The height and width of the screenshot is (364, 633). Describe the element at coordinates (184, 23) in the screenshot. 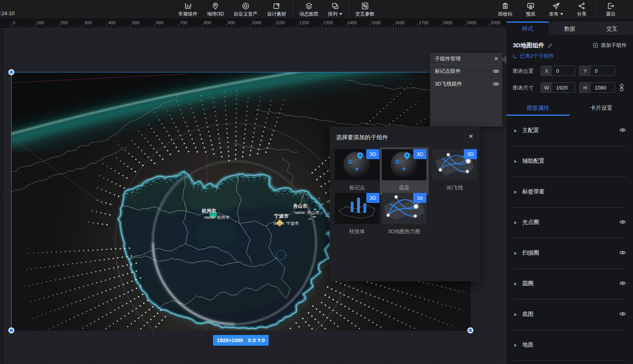

I see `ruler-label: 700` at that location.